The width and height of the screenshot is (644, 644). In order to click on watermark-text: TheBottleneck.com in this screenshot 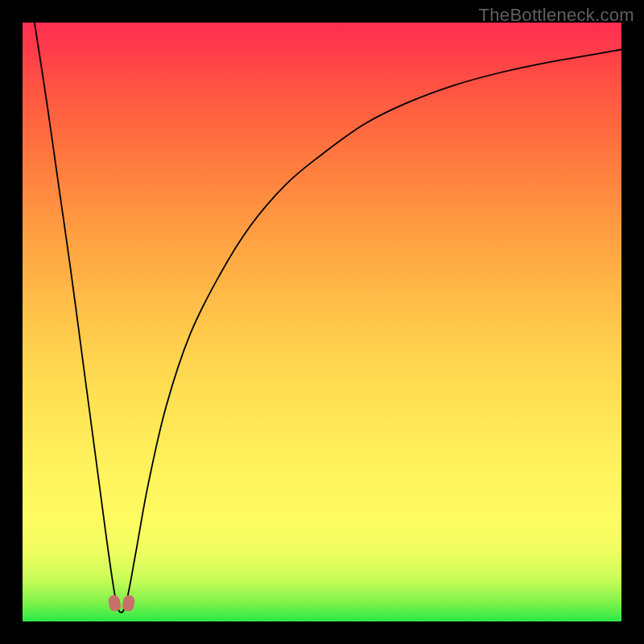, I will do `click(557, 15)`.